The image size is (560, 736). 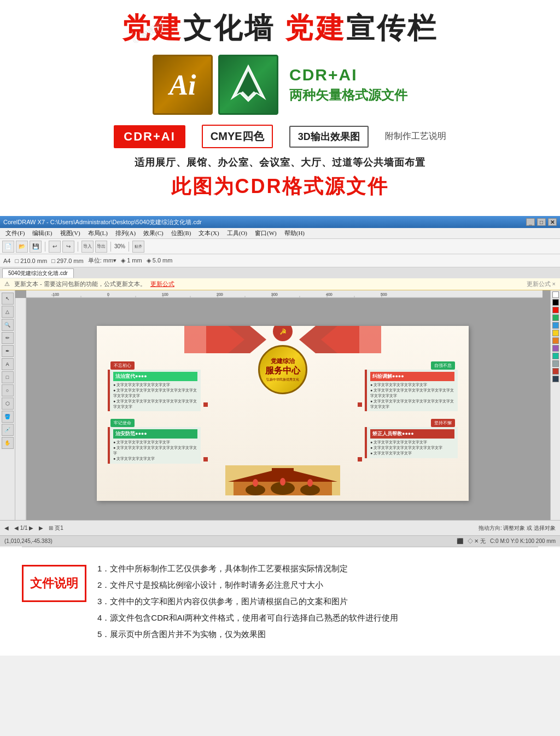 I want to click on swatch-white, so click(x=556, y=295).